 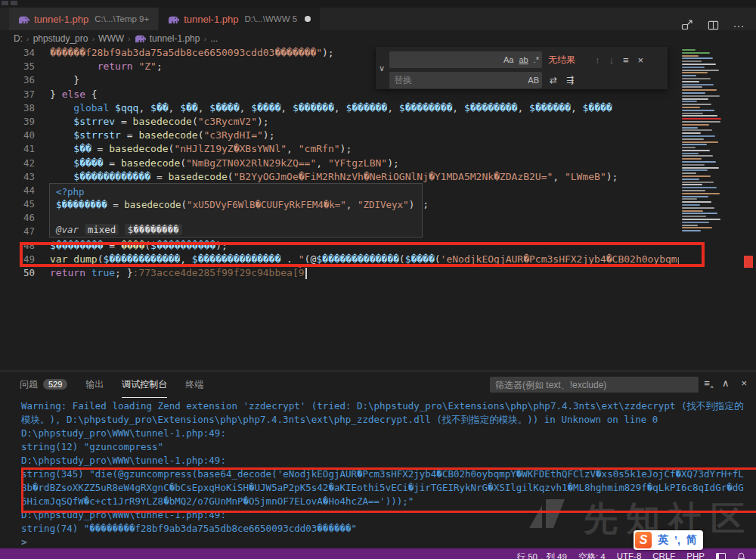 I want to click on breadcrumb-item: D:, so click(x=18, y=39).